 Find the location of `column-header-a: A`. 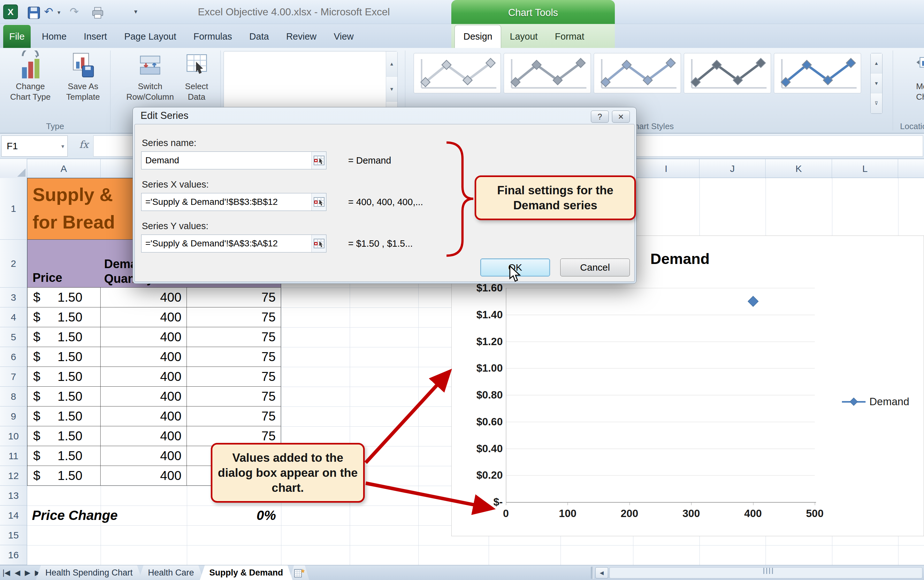

column-header-a: A is located at coordinates (64, 169).